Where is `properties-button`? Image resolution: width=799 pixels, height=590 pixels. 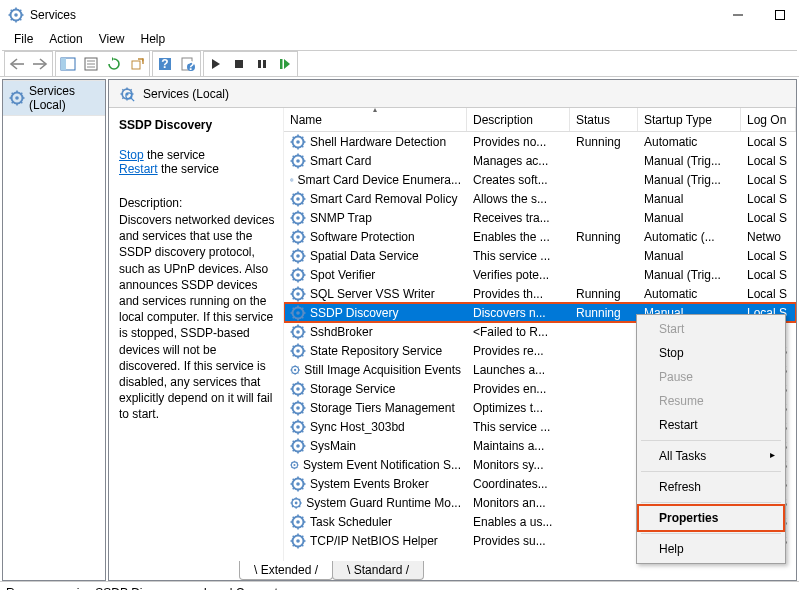
properties-button is located at coordinates (91, 64).